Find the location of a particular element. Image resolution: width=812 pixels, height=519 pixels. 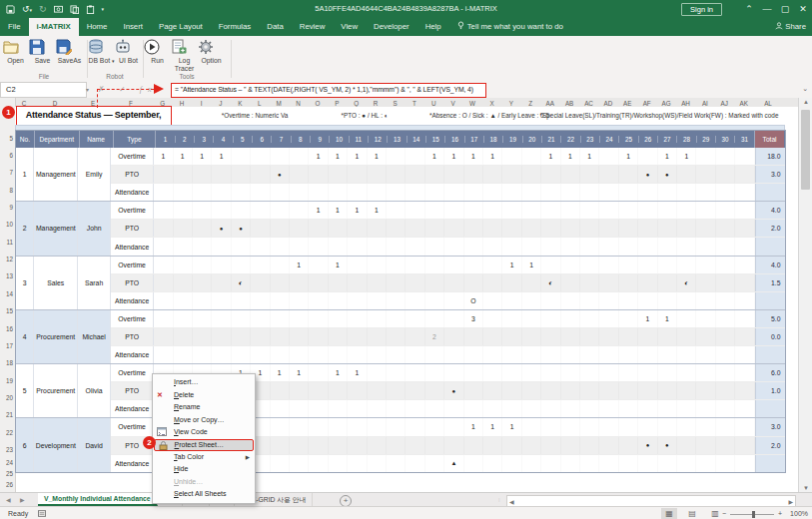

ribbon-tab-i-matrix: i-MATRIX is located at coordinates (54, 27).